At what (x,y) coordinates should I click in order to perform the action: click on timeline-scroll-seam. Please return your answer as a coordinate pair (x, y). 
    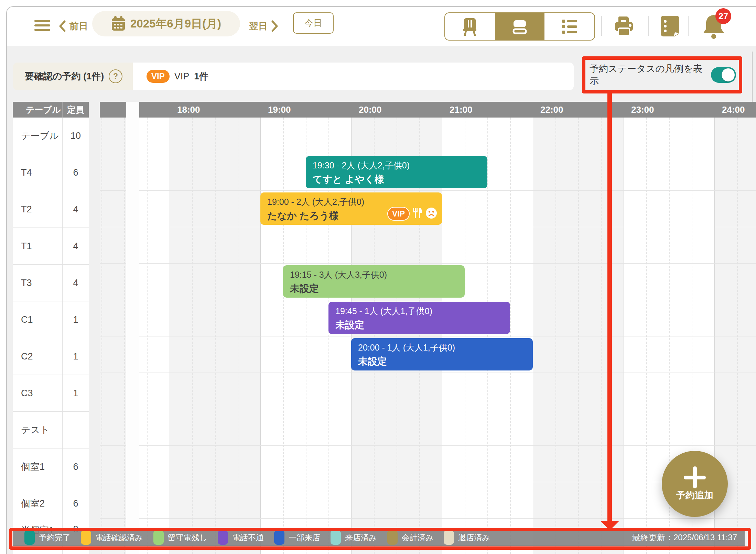
    Looking at the image, I should click on (133, 328).